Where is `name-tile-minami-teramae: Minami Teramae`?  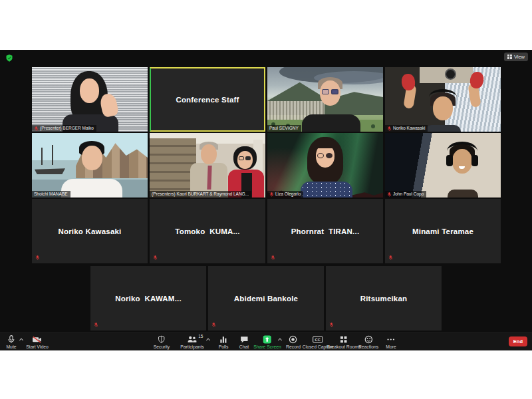
name-tile-minami-teramae: Minami Teramae is located at coordinates (443, 231).